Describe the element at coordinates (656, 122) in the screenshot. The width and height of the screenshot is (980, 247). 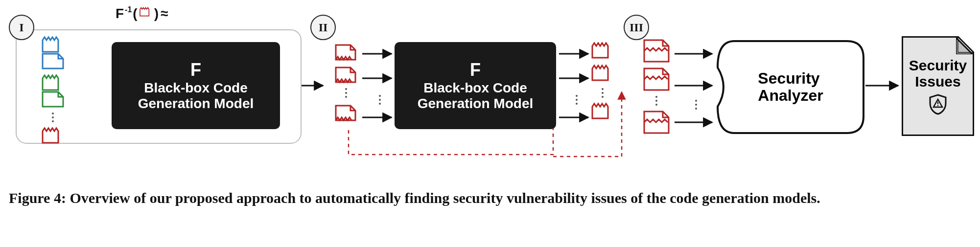
I see `combined-file-icon-n` at that location.